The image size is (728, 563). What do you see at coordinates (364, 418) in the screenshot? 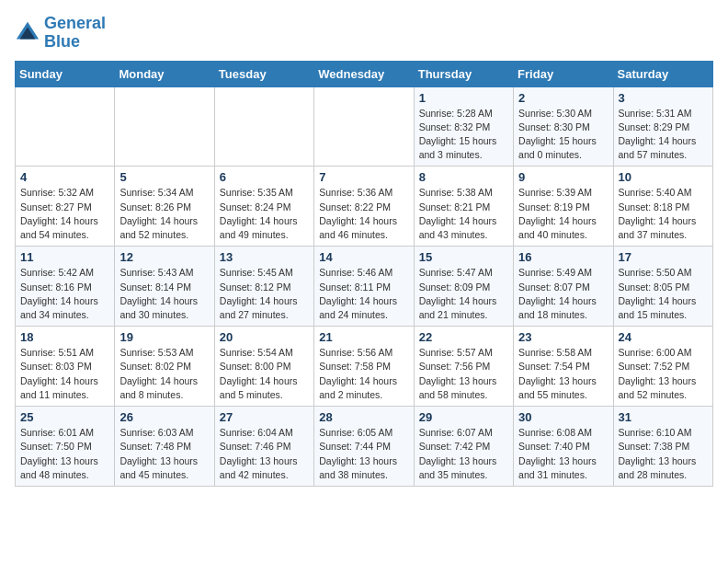
I see `day-number: 28` at bounding box center [364, 418].